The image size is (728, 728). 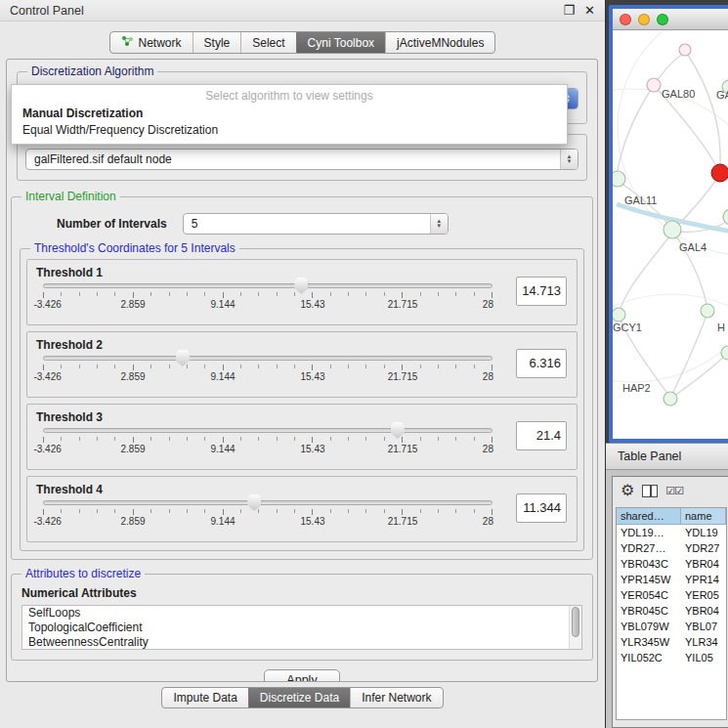 What do you see at coordinates (704, 516) in the screenshot?
I see `column-header-name: name` at bounding box center [704, 516].